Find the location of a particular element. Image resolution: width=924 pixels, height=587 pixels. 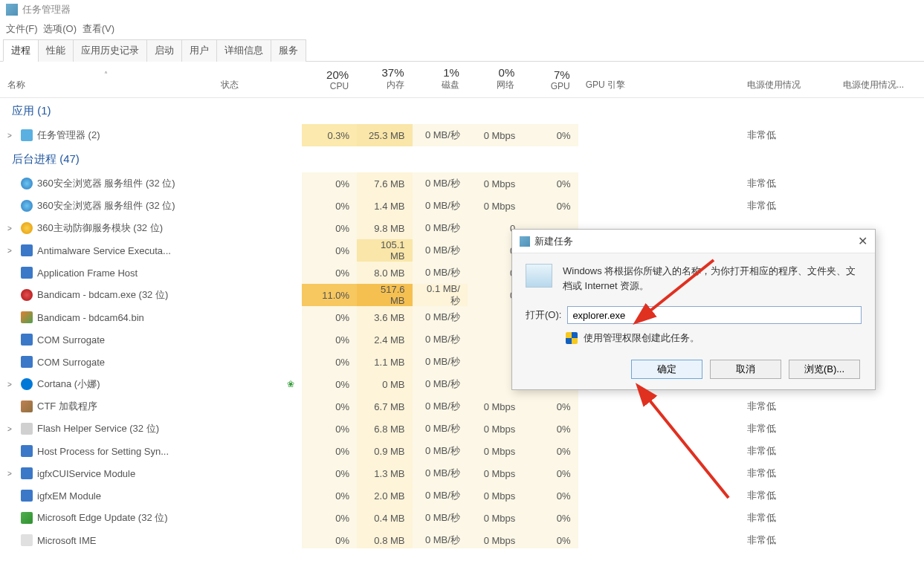

cancel-button: 取消 is located at coordinates (746, 369).